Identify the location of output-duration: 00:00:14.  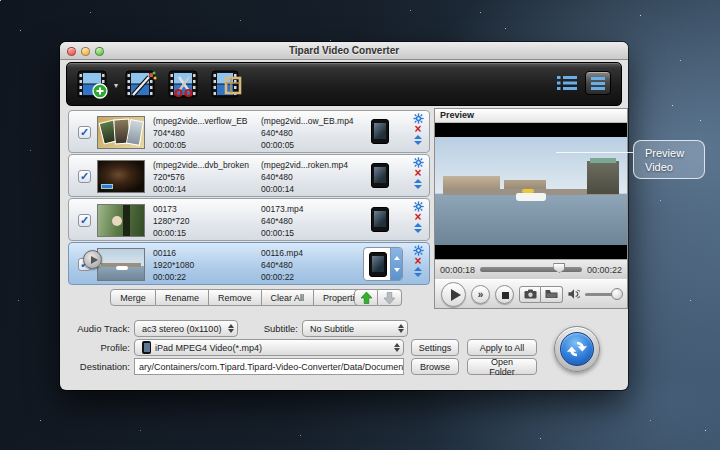
(314, 189).